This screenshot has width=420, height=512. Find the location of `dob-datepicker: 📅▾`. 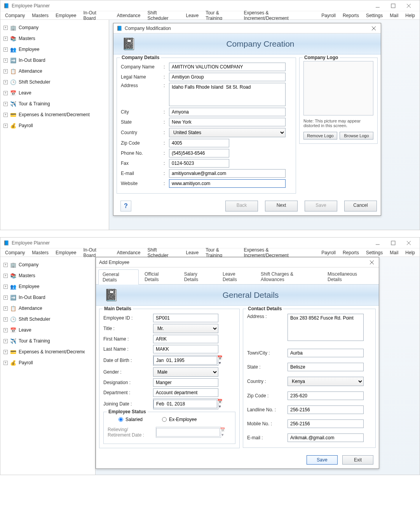

dob-datepicker: 📅▾ is located at coordinates (186, 360).